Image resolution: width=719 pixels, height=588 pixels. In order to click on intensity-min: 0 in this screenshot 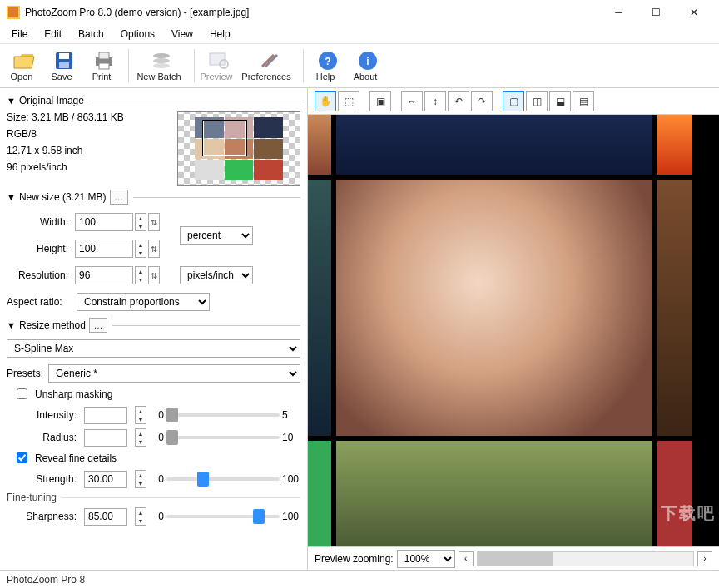, I will do `click(156, 415)`.